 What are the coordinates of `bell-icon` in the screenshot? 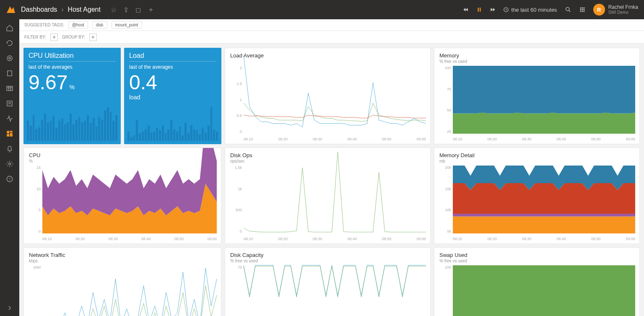 It's located at (10, 149).